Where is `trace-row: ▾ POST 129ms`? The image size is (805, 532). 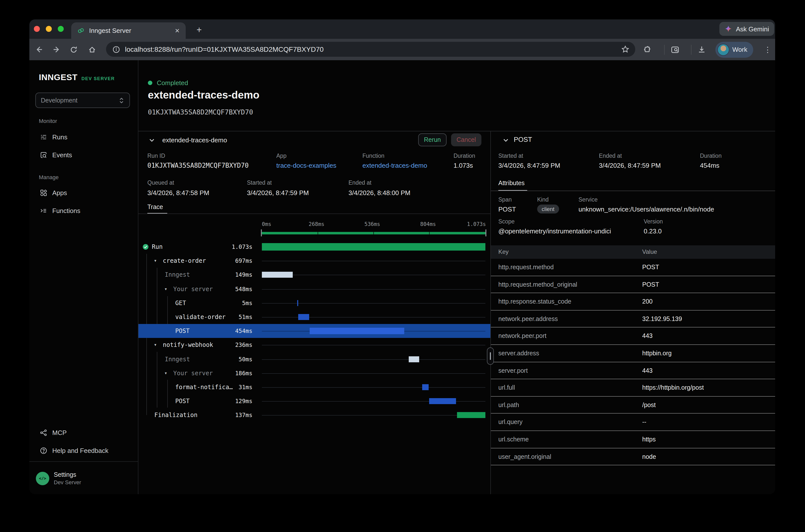
trace-row: ▾ POST 129ms is located at coordinates (314, 401).